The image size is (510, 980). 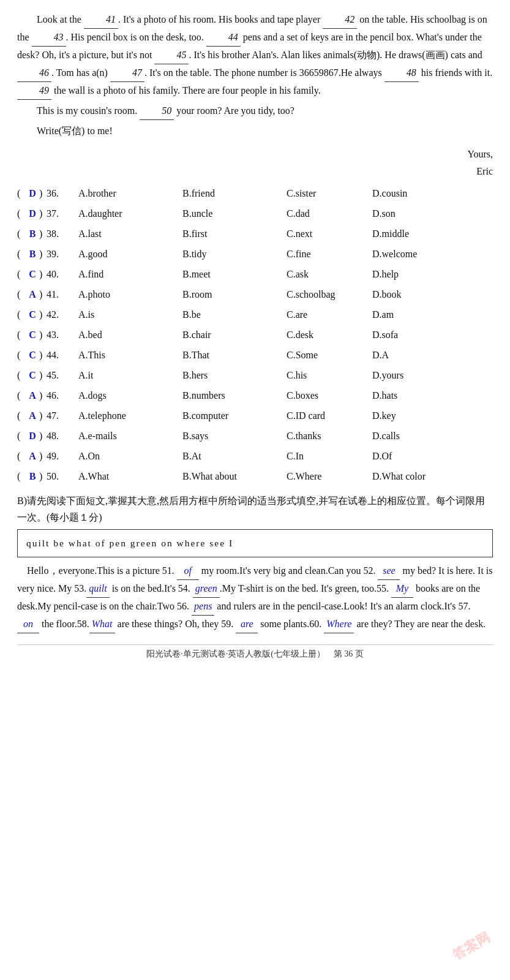 What do you see at coordinates (130, 315) in the screenshot?
I see `option-a: A.is` at bounding box center [130, 315].